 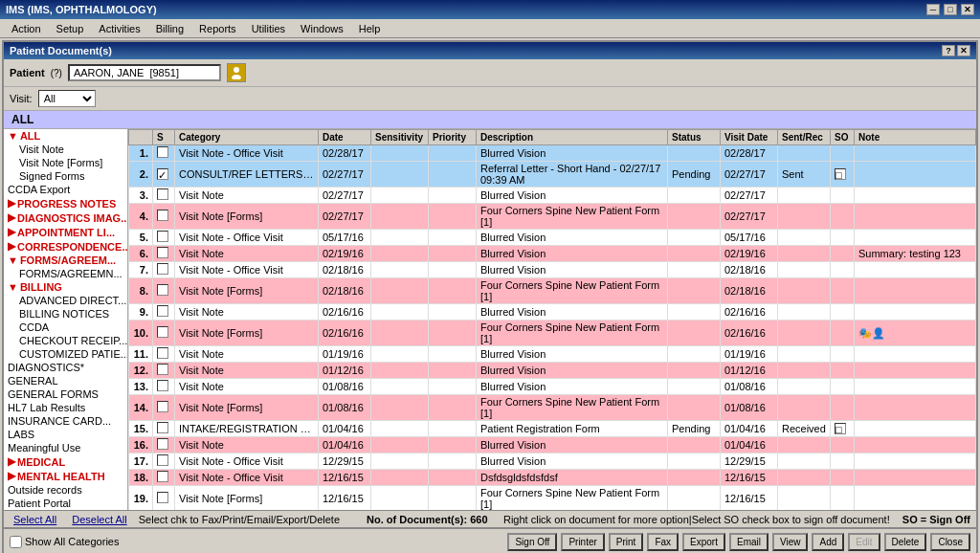 What do you see at coordinates (553, 312) in the screenshot?
I see `table-row: 9.Visit Note02/16/16Blurred Vision02/16/…` at bounding box center [553, 312].